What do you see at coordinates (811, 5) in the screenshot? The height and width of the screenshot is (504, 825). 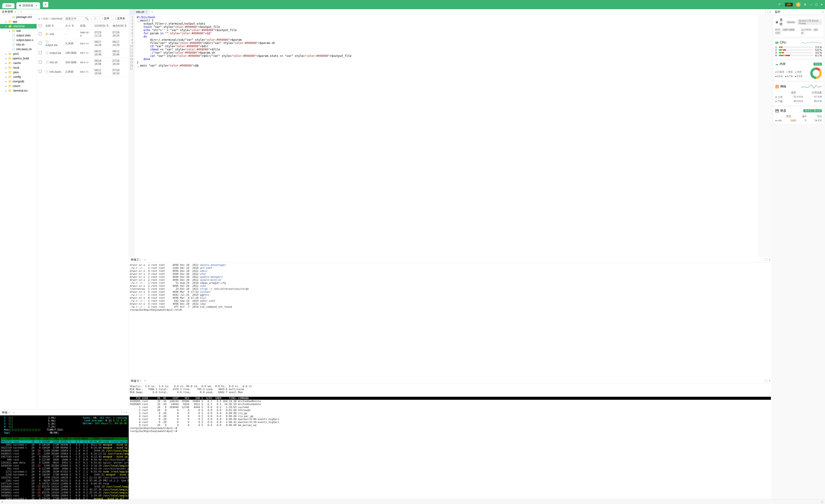 I see `minimize-button: —` at bounding box center [811, 5].